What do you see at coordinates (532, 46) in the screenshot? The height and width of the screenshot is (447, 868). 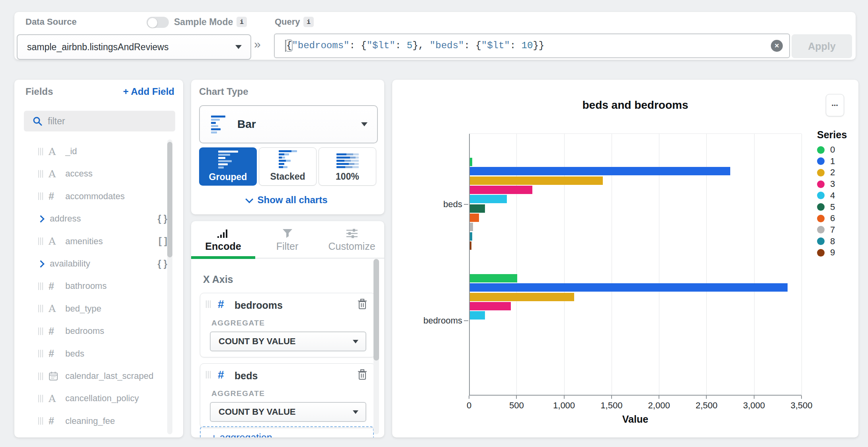 I see `query-input: {"bedrooms": {"$lt": 5}, "beds": {"$lt":…` at bounding box center [532, 46].